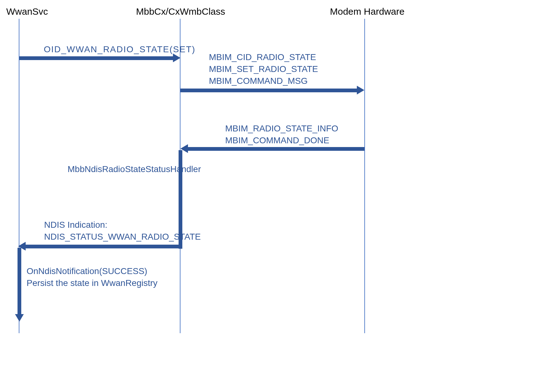 The image size is (552, 392). Describe the element at coordinates (134, 169) in the screenshot. I see `msg-handler-label: MbbNdisRadioStateStatusHandler` at that location.